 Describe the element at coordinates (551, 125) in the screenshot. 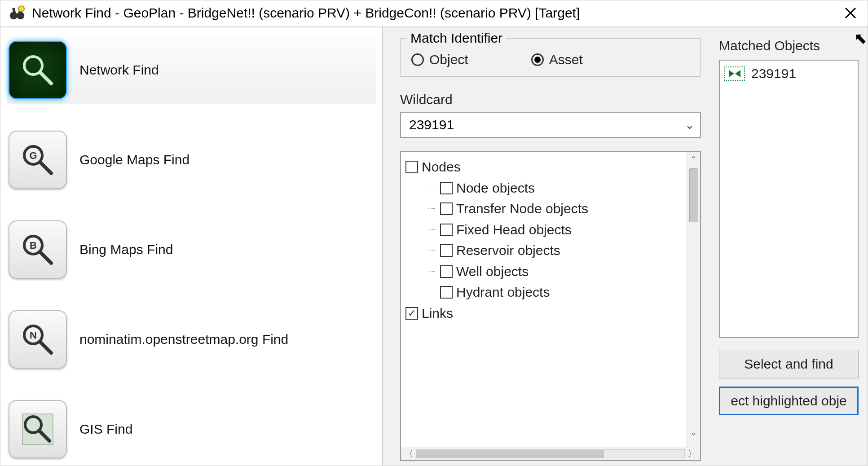

I see `wildcard-combo: ⌄` at that location.